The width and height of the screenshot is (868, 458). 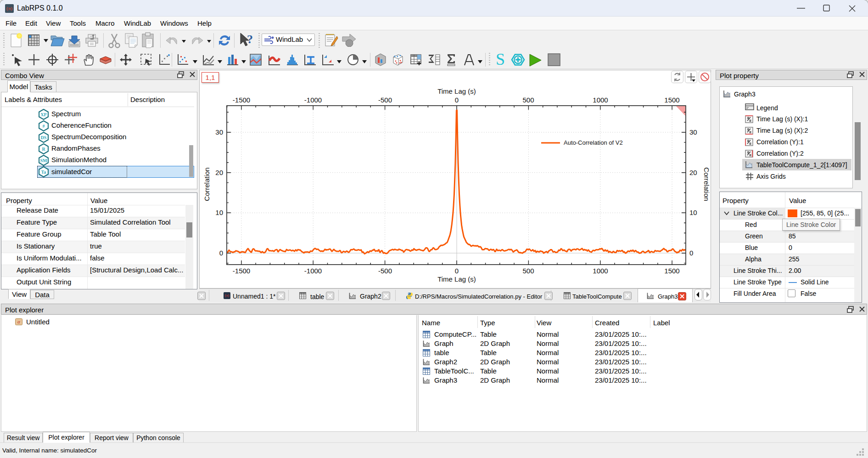 What do you see at coordinates (43, 115) in the screenshot?
I see `svg-text: XP` at bounding box center [43, 115].